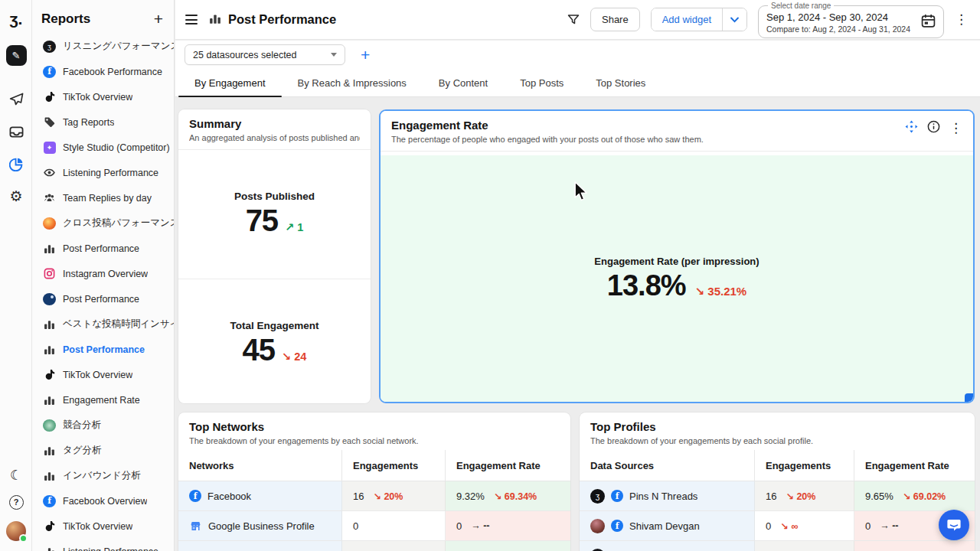  I want to click on widget-overflow-menu-icon: ⋮, so click(956, 129).